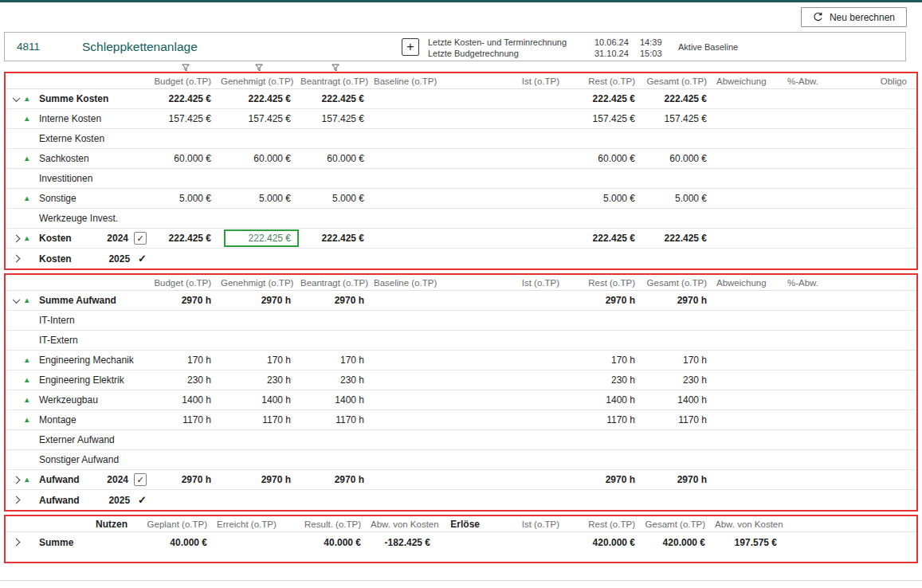 The height and width of the screenshot is (588, 922). Describe the element at coordinates (186, 283) in the screenshot. I see `column-header: Budget (o.TP)` at that location.